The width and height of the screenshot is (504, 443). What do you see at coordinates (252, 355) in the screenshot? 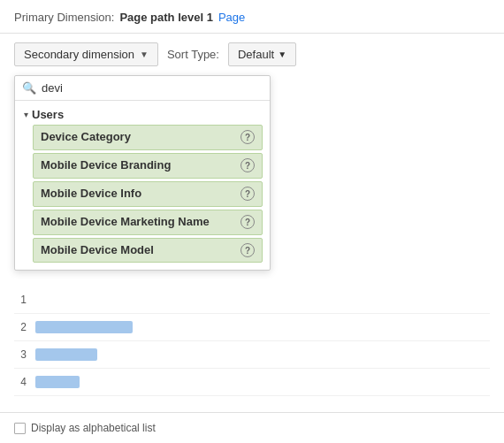
I see `table-row: 3` at bounding box center [252, 355].